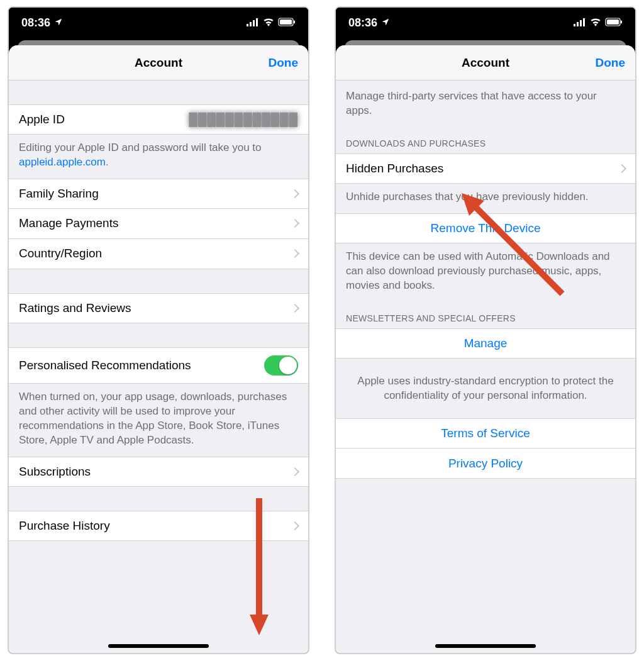 The image size is (644, 663). Describe the element at coordinates (158, 194) in the screenshot. I see `family-sharing-row: Family Sharing` at that location.